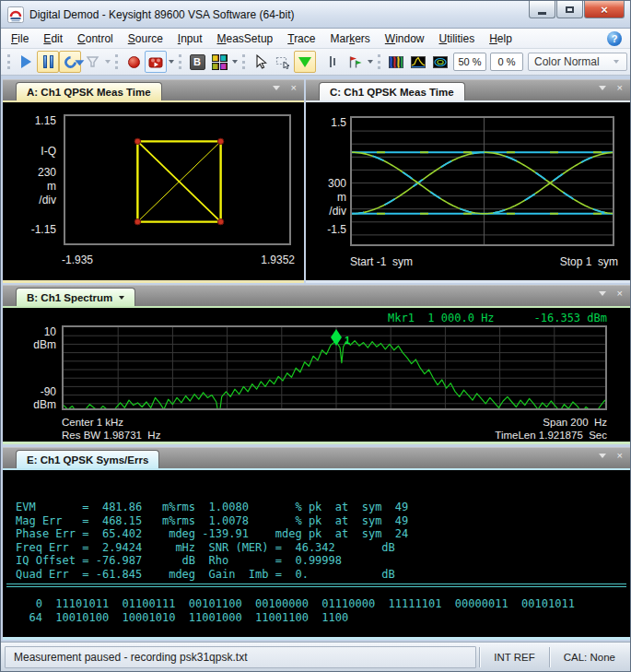  I want to click on window-b-close-icon: ×, so click(620, 293).